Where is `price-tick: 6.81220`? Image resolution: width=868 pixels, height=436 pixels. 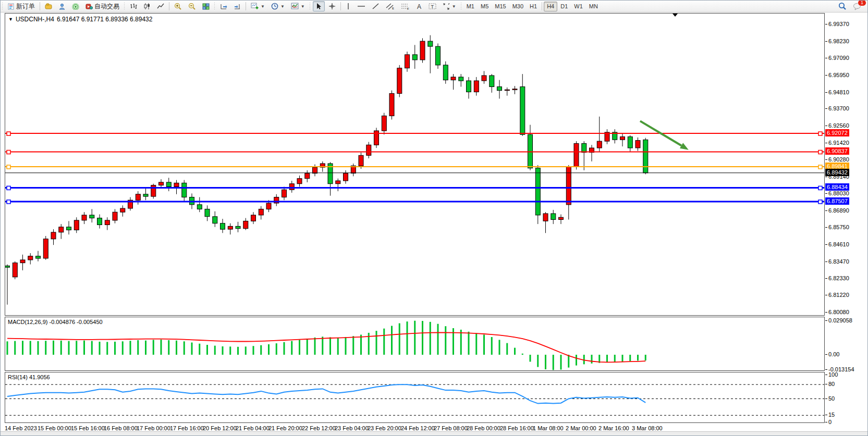
price-tick: 6.81220 is located at coordinates (839, 295).